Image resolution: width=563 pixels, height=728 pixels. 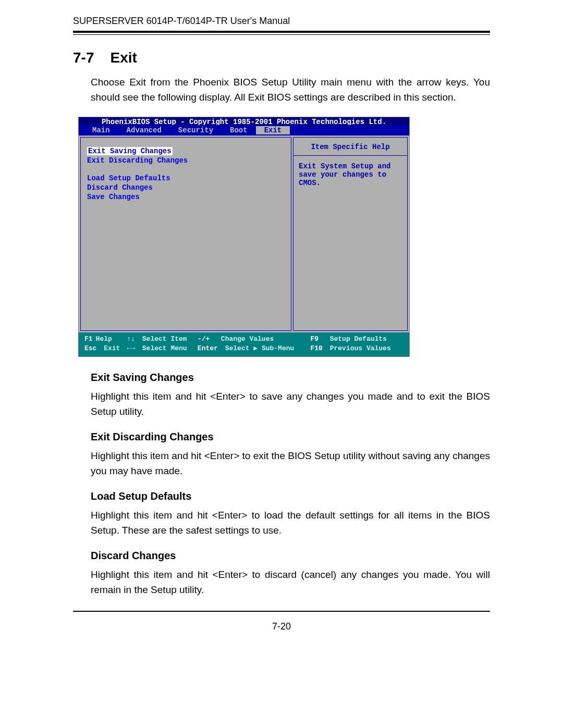 What do you see at coordinates (186, 188) in the screenshot?
I see `bios-option-discard-changes: Discard Changes` at bounding box center [186, 188].